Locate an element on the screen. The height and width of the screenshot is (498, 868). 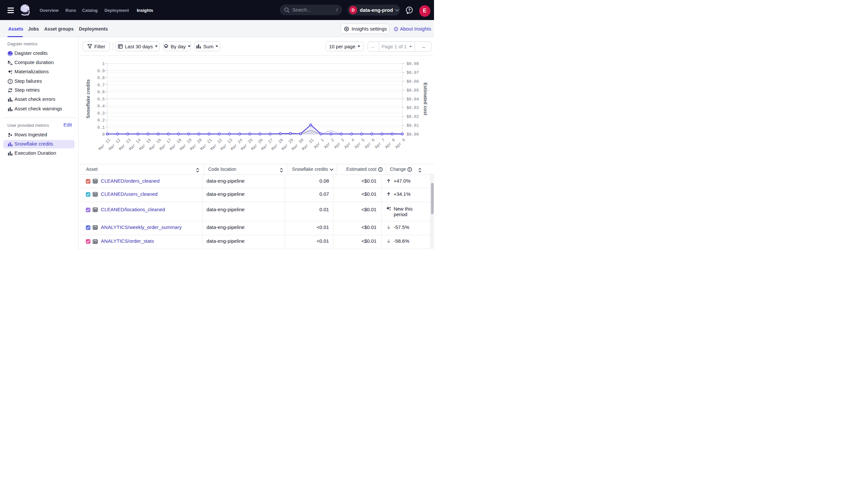
svg-text: Estimated cost is located at coordinates (425, 99).